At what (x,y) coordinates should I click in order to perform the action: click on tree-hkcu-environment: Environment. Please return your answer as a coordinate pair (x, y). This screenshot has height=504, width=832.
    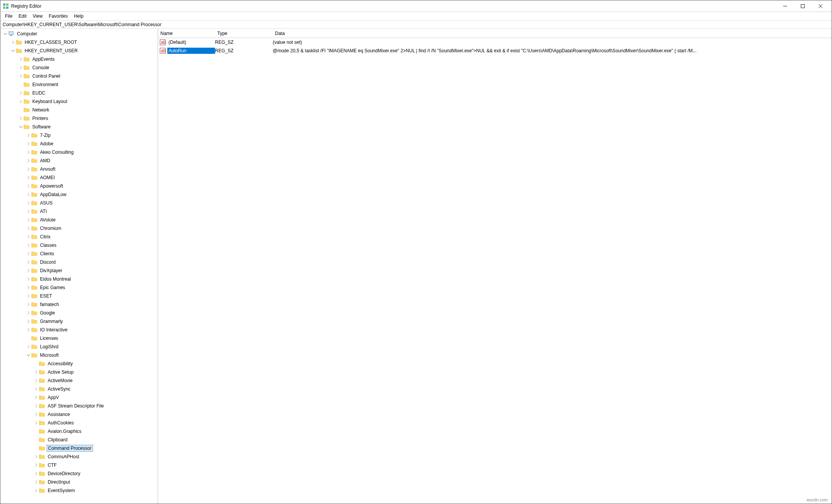
    Looking at the image, I should click on (79, 85).